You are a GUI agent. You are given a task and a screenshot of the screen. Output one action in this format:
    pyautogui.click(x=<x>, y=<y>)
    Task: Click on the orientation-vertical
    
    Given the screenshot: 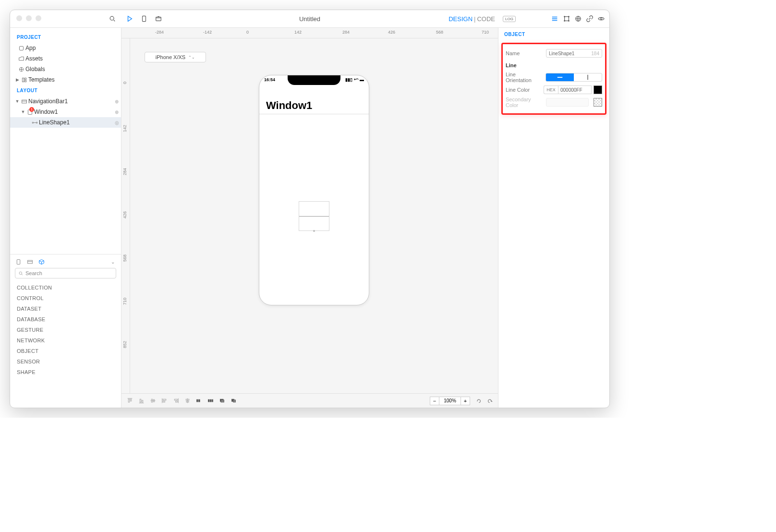 What is the action you would take?
    pyautogui.click(x=588, y=77)
    